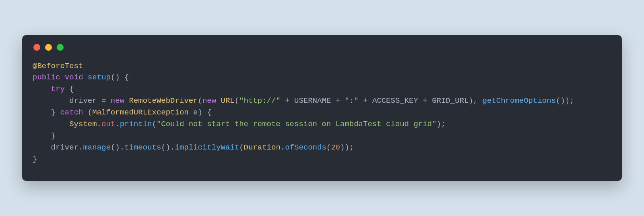  I want to click on const-username: USERNAME, so click(312, 101).